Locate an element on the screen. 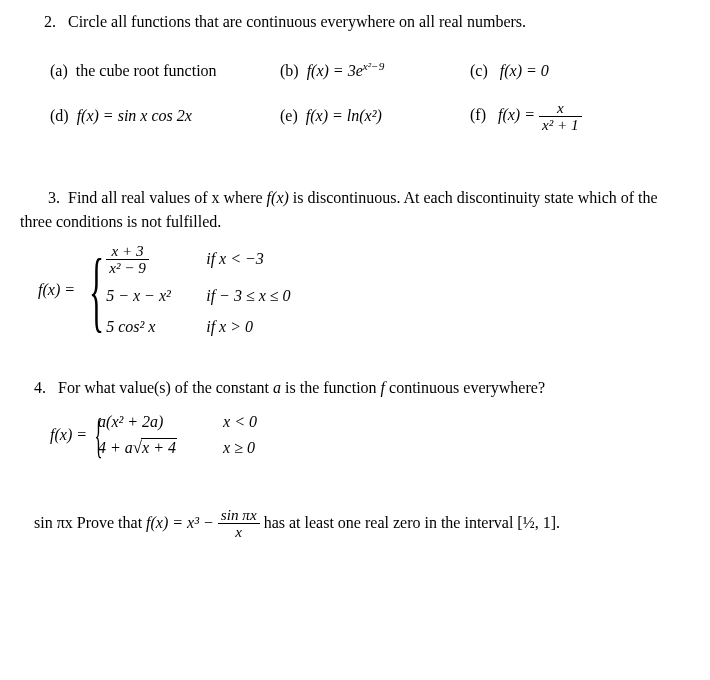  q5-prompt: sin πx Prove that f(x) = x³ − sin πxx ha… is located at coordinates (360, 524).